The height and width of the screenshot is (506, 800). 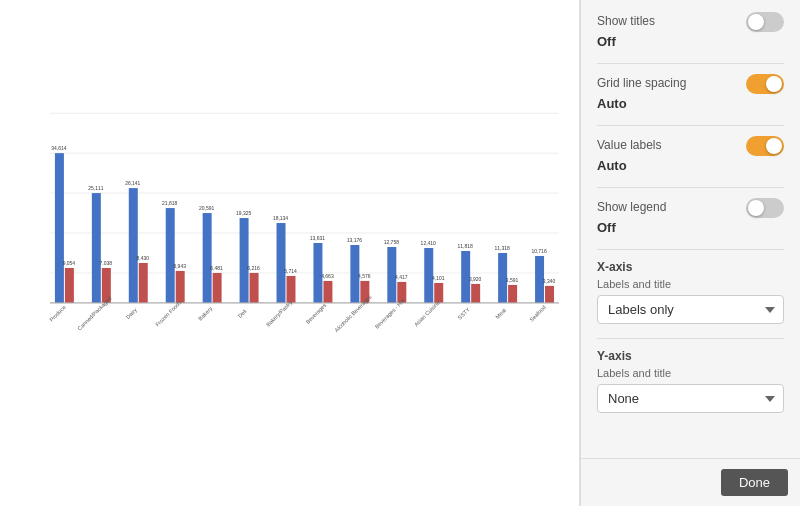 I want to click on svg-text: 6,943, so click(x=180, y=266).